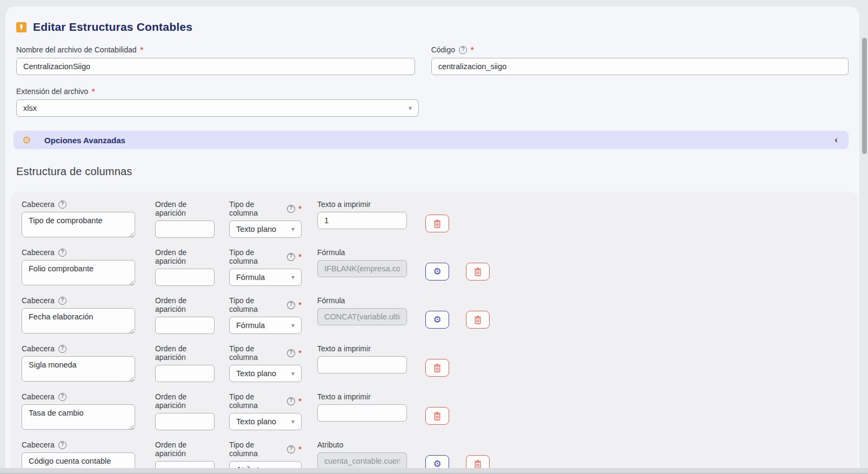 Image resolution: width=868 pixels, height=474 pixels. What do you see at coordinates (217, 91) in the screenshot?
I see `extension-label: Extensión del archivo*` at bounding box center [217, 91].